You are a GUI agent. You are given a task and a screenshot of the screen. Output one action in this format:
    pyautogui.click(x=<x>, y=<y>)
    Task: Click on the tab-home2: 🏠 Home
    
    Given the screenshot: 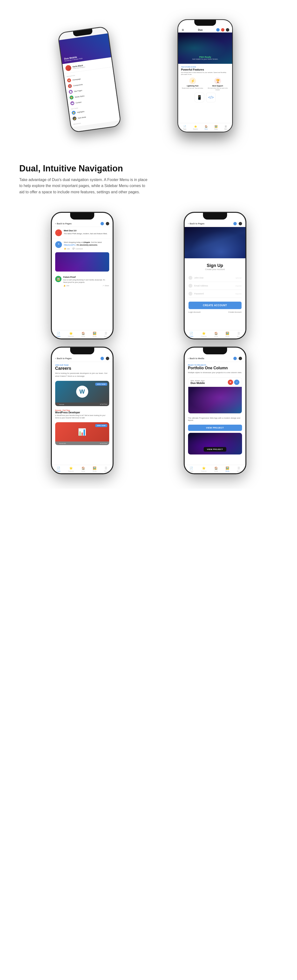 What is the action you would take?
    pyautogui.click(x=216, y=334)
    